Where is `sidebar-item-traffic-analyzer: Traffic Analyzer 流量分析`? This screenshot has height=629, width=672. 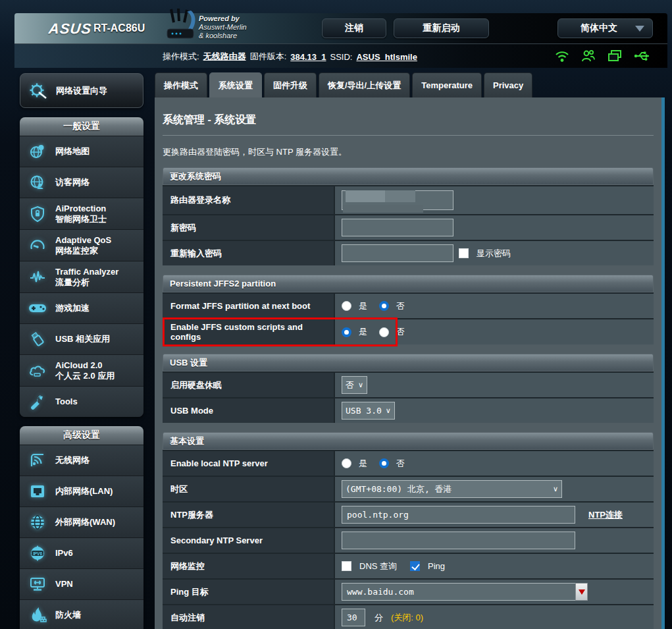 sidebar-item-traffic-analyzer: Traffic Analyzer 流量分析 is located at coordinates (82, 277).